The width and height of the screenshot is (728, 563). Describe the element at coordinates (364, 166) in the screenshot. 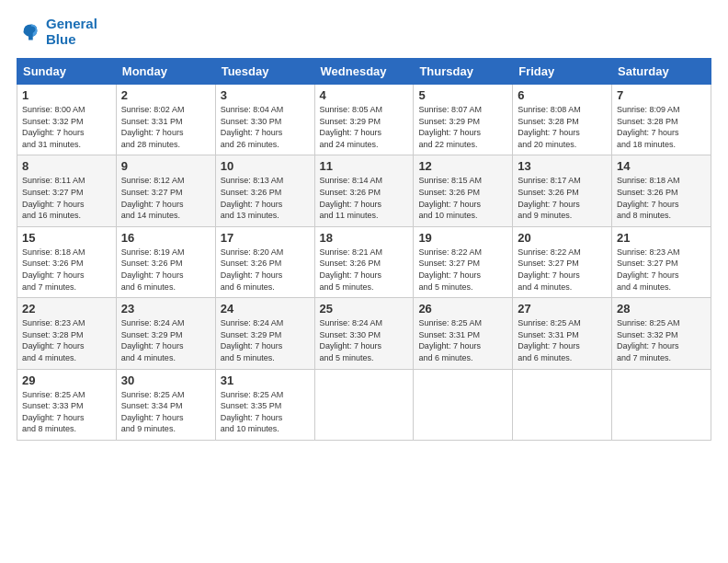

I see `day-number: 11` at that location.